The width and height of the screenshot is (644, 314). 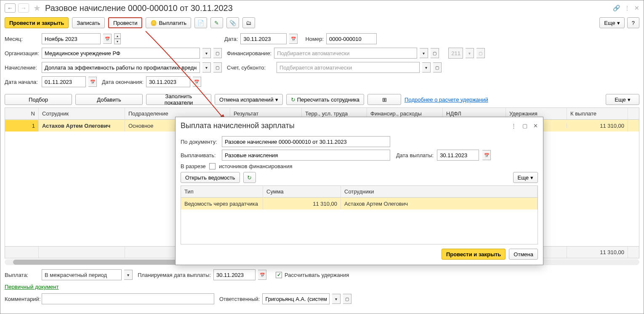 I want to click on cancel-corrections-button: Отмена исправлений ▾, so click(x=249, y=99).